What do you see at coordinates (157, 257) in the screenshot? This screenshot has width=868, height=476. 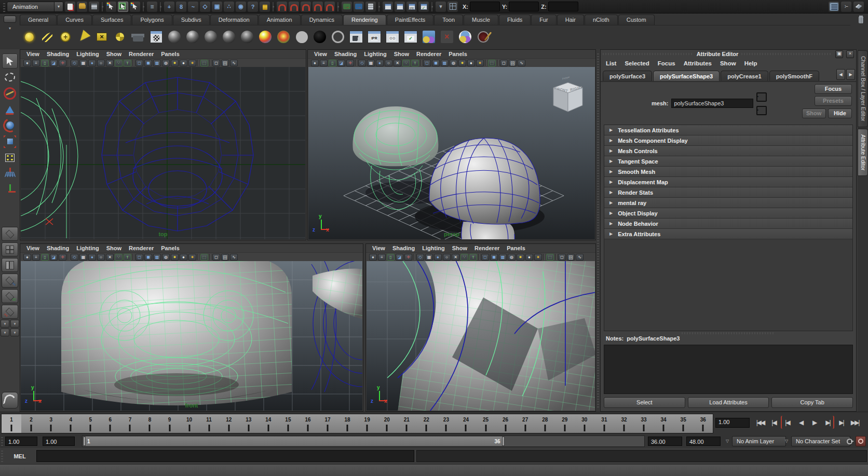 I see `textured-cube-icon: ▩` at bounding box center [157, 257].